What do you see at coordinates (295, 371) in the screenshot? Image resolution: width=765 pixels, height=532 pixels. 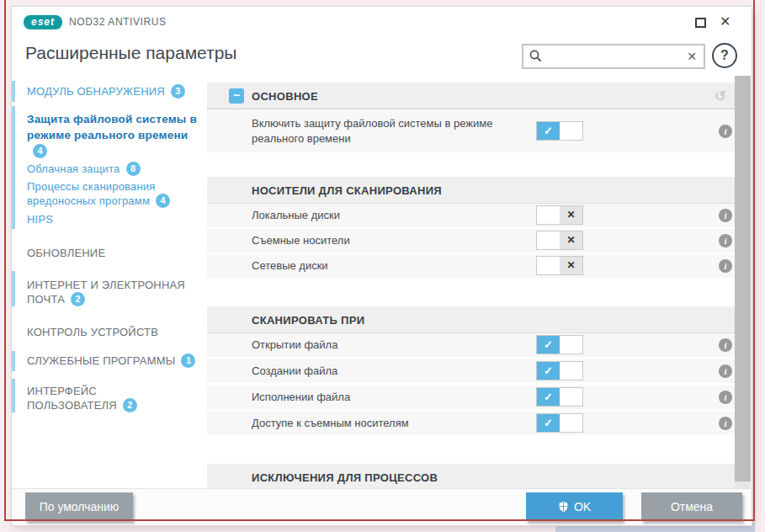 I see `setting-label: Создании файла` at bounding box center [295, 371].